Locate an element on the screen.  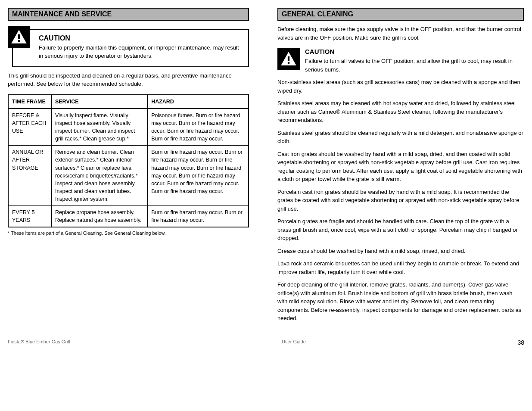
cell-service: Visually inspect flame. Visually inspect… is located at coordinates (99, 127).